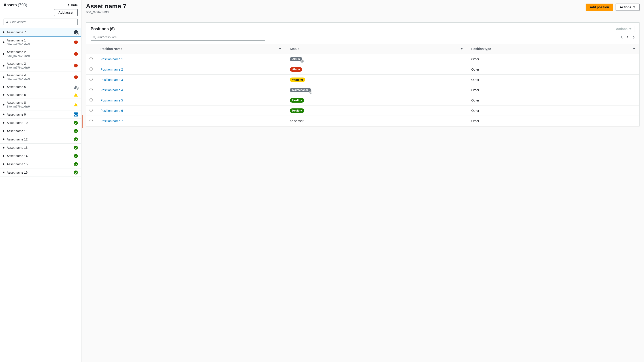 This screenshot has height=362, width=644. I want to click on asset-item: Asset name 13, so click(40, 148).